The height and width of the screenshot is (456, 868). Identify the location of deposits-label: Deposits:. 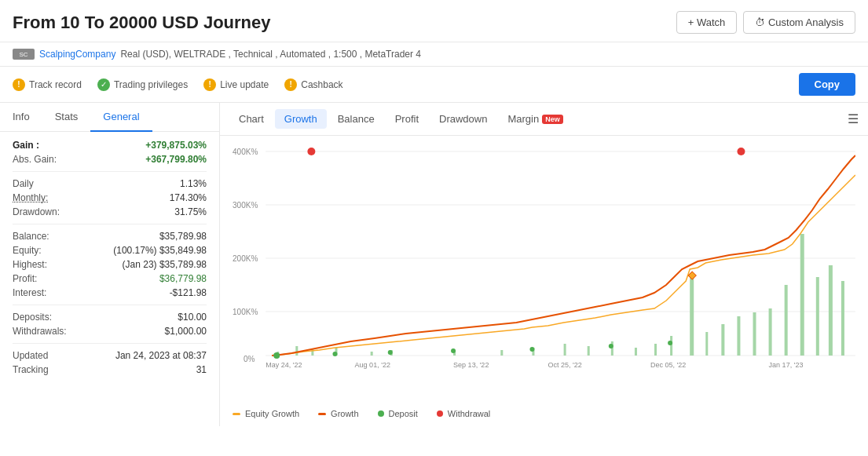
(32, 317).